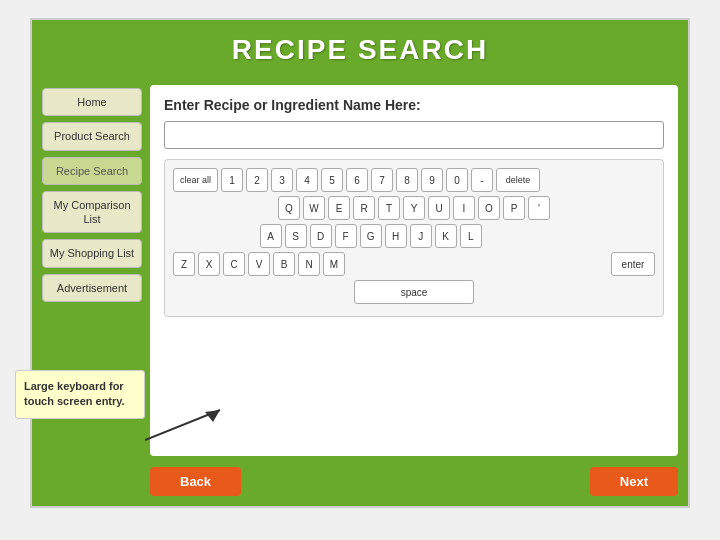 This screenshot has width=720, height=540. Describe the element at coordinates (414, 482) in the screenshot. I see `bottom-nav: Back Next` at that location.